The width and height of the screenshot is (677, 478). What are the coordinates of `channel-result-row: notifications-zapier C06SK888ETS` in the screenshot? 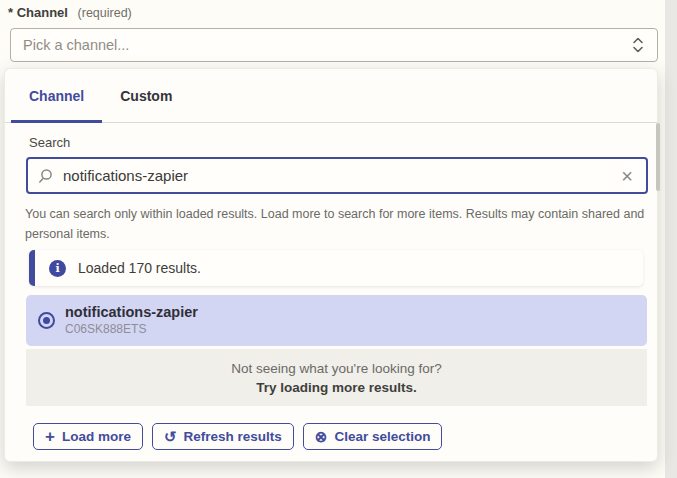 It's located at (336, 320).